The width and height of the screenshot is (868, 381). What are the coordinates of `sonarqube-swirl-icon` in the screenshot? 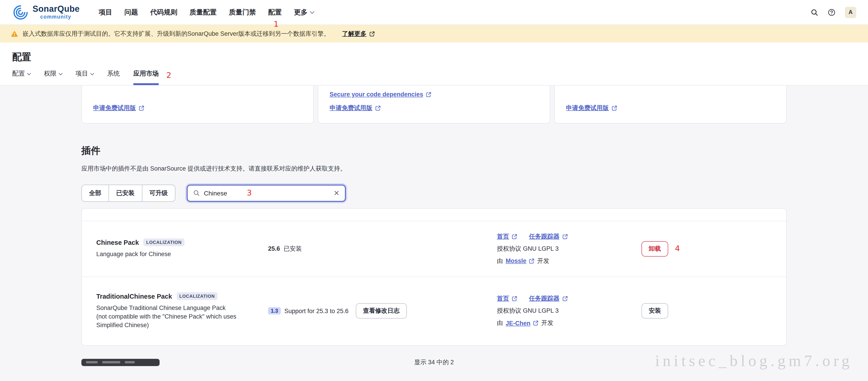 It's located at (21, 12).